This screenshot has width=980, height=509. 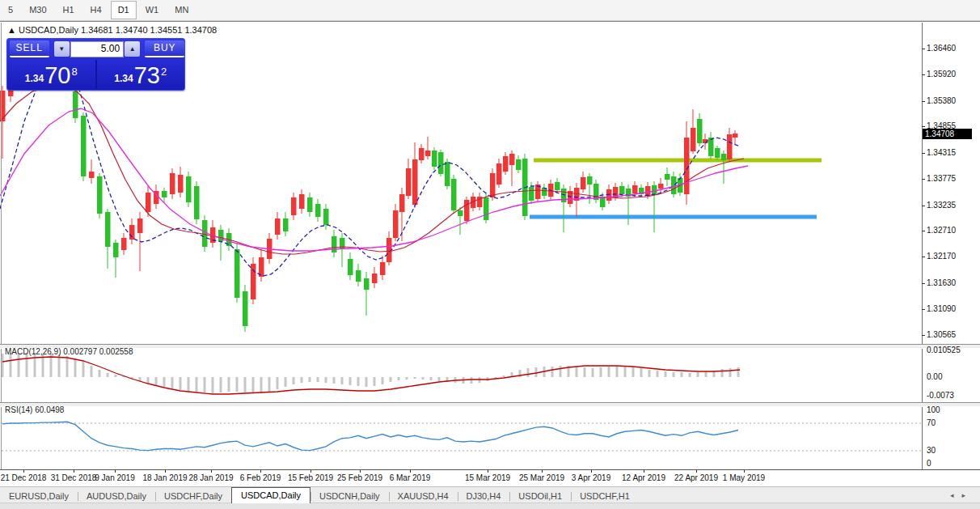 What do you see at coordinates (940, 395) in the screenshot?
I see `macd-axis-label: -0.0073` at bounding box center [940, 395].